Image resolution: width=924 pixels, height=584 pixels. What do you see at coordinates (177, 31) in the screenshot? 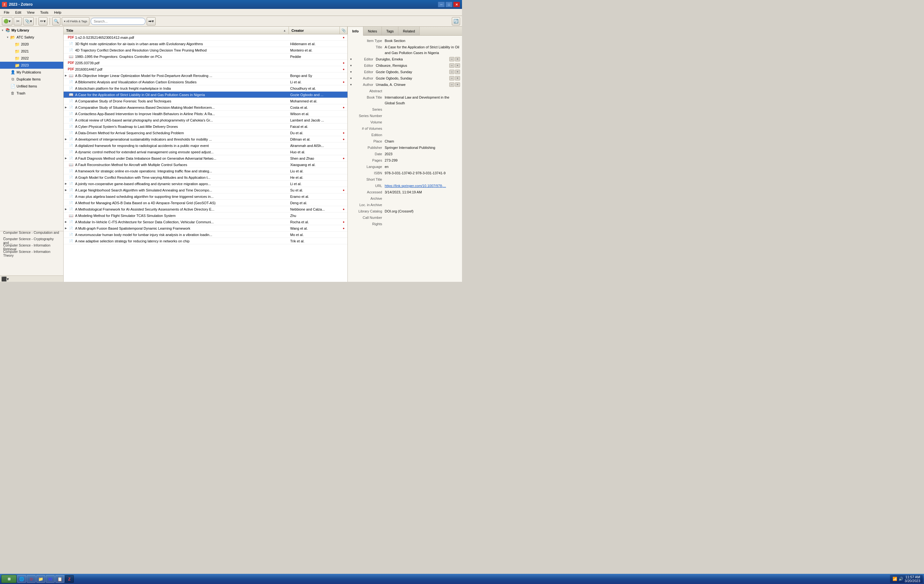
I see `col-title-header: Title ▲` at bounding box center [177, 31].